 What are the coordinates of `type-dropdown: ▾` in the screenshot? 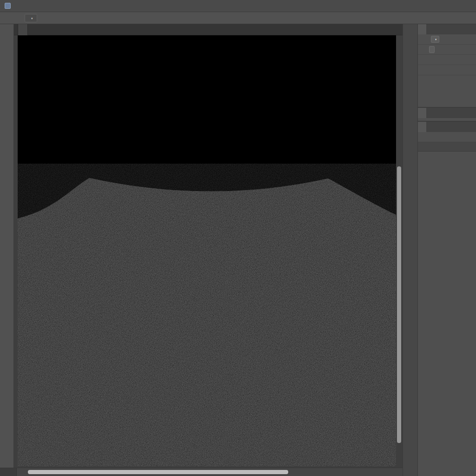 It's located at (435, 39).